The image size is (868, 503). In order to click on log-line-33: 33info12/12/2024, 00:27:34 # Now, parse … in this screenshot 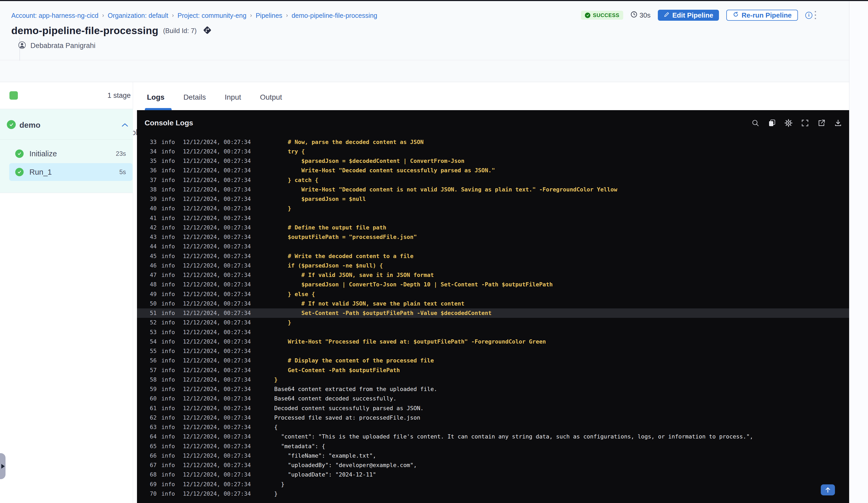, I will do `click(493, 142)`.